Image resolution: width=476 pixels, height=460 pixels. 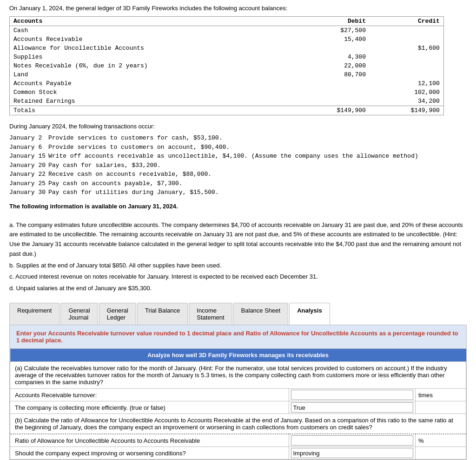 What do you see at coordinates (105, 166) in the screenshot?
I see `tx-desc: Pay cash for salaries, $33,200.` at bounding box center [105, 166].